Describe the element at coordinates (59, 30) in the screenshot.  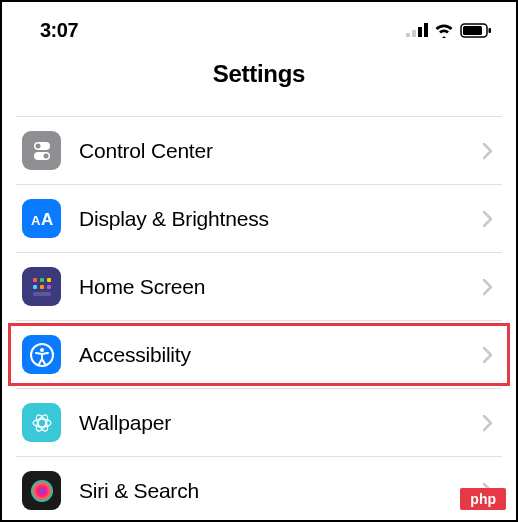
I see `status-time: 3:07` at that location.